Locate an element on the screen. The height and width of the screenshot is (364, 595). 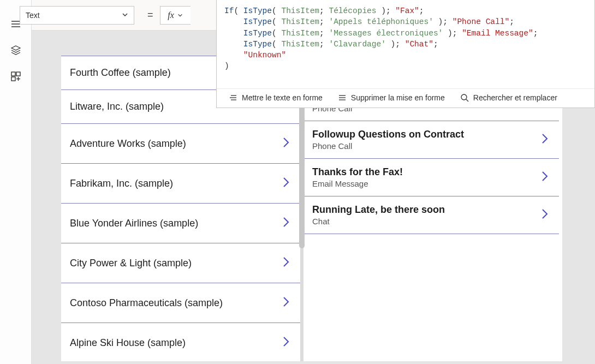
layers-icon is located at coordinates (16, 50).